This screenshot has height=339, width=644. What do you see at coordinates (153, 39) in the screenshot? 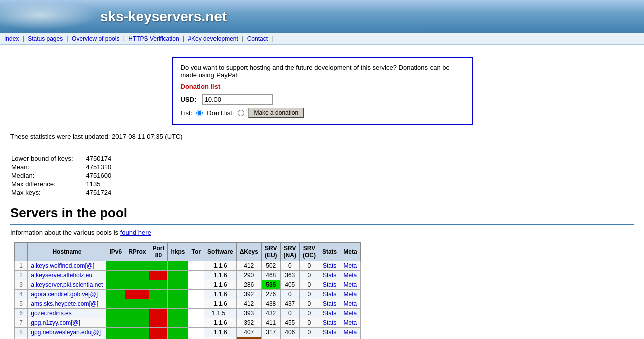
I see `nav-https: HTTPS Verification` at bounding box center [153, 39].